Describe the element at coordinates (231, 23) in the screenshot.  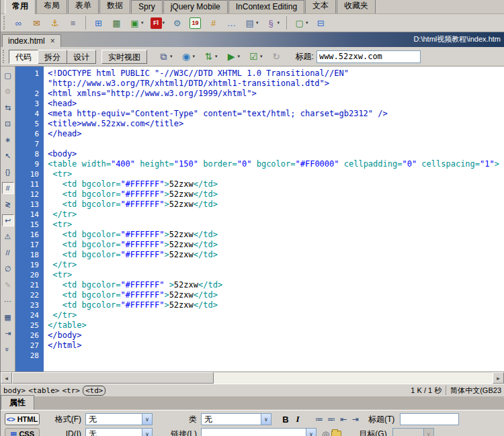
I see `comment-icon: …` at that location.